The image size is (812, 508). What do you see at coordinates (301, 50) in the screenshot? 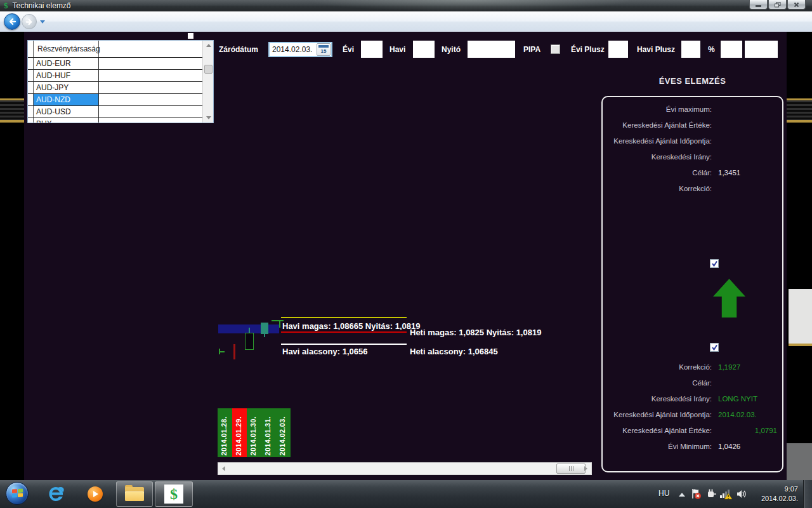
I see `closing-date-picker: 15` at bounding box center [301, 50].